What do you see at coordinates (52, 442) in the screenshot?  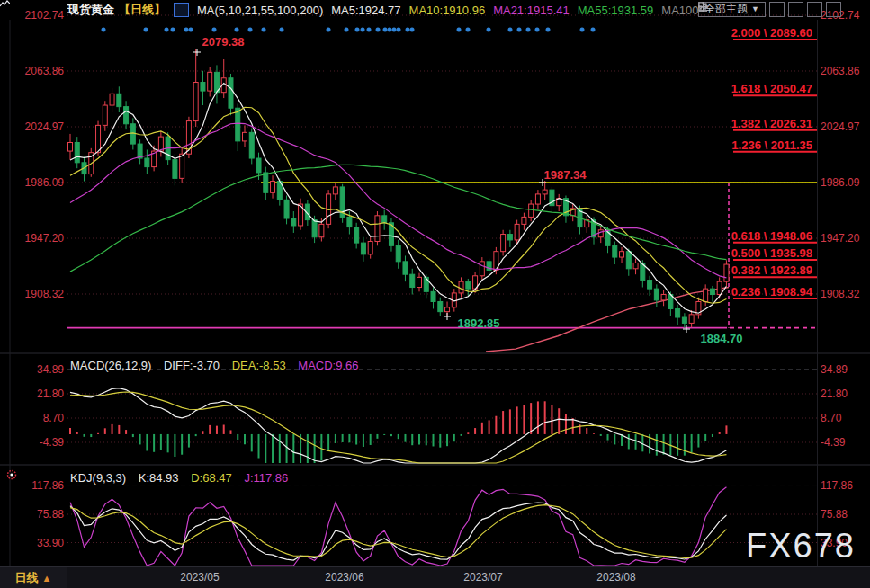 I see `axis-tick-label: -4.39` at bounding box center [52, 442].